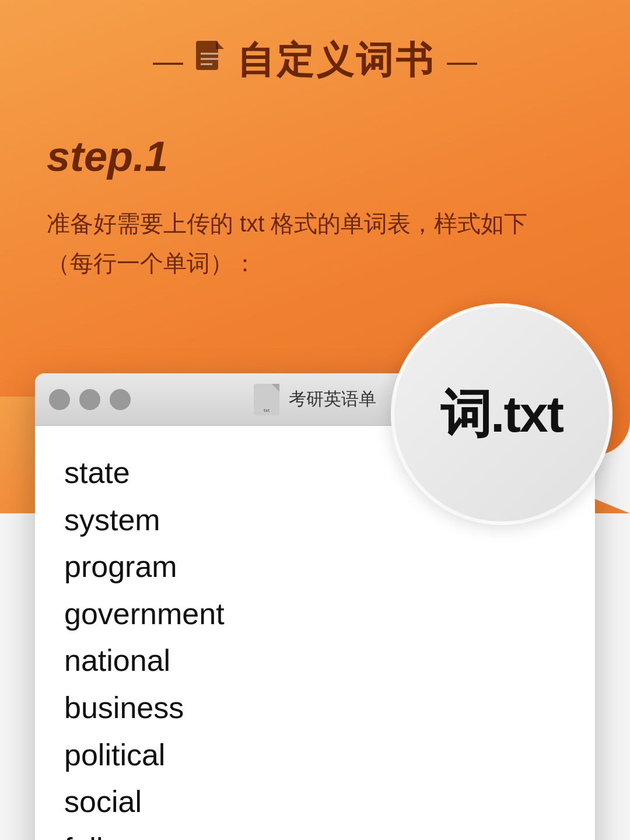 The height and width of the screenshot is (840, 630). Describe the element at coordinates (315, 567) in the screenshot. I see `list-item: program` at that location.